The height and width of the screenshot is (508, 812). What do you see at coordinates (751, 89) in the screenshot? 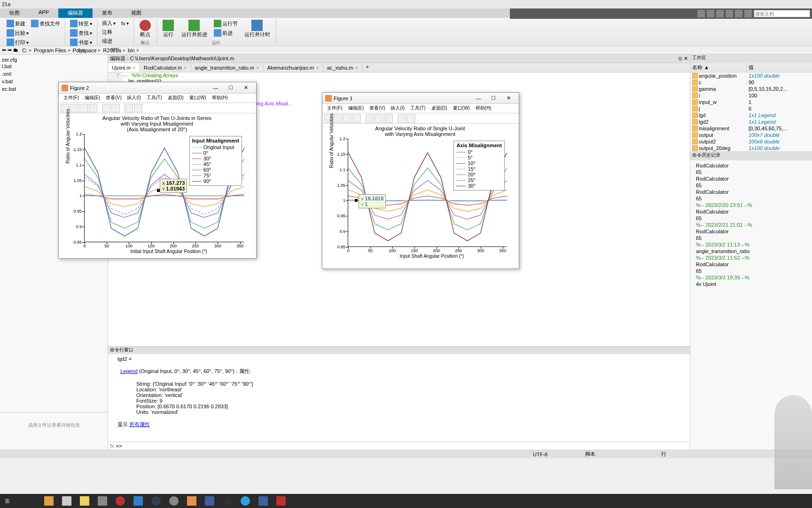
I see `workspace-variable: gamma[0,5,10,15,20,2...` at bounding box center [751, 89].